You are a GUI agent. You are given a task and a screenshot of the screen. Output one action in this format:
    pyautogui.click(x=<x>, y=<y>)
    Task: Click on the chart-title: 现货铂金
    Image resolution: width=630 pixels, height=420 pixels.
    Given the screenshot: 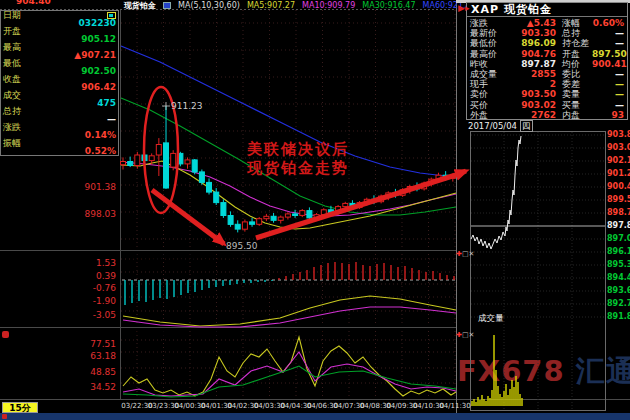 What is the action you would take?
    pyautogui.click(x=140, y=6)
    